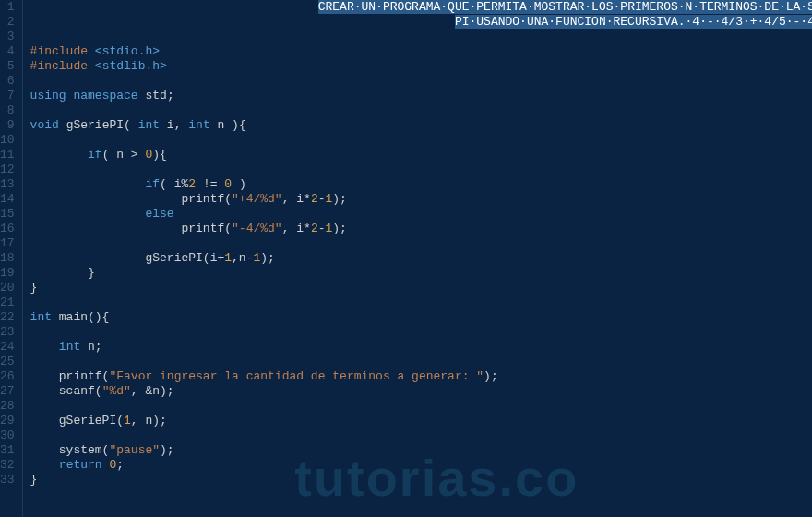  Describe the element at coordinates (421, 22) in the screenshot. I see `code-line: PI·USANDO·UNA·FUNCION·RECURSIVA.·4·-·4/3…` at that location.